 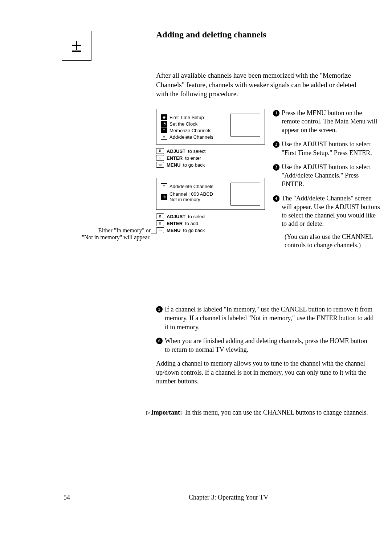 What do you see at coordinates (164, 124) in the screenshot?
I see `clock-icon: ◔` at bounding box center [164, 124].